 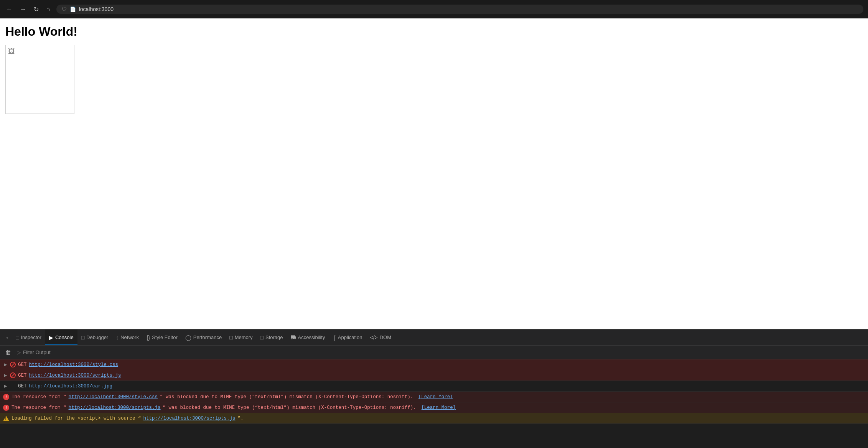 I want to click on back-button: ←, so click(x=9, y=9).